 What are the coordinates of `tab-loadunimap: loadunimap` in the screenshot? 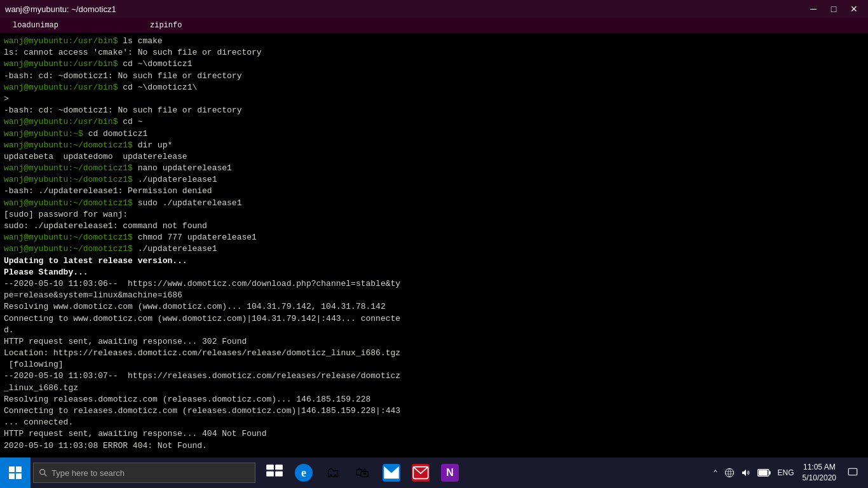 It's located at (36, 25).